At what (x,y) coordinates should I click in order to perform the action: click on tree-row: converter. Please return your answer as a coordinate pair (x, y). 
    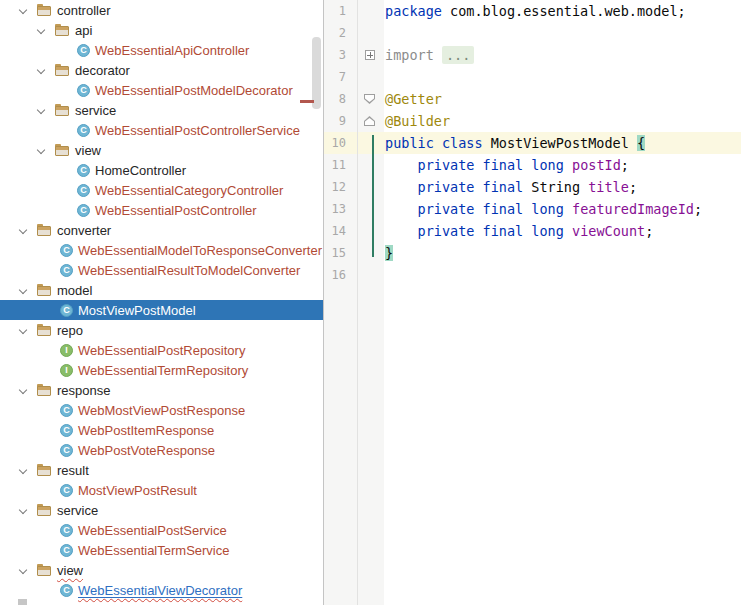
    Looking at the image, I should click on (162, 230).